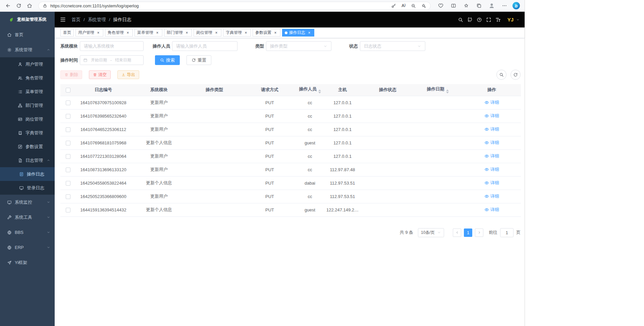 The image size is (644, 326). What do you see at coordinates (518, 20) in the screenshot?
I see `caret-down-icon` at bounding box center [518, 20].